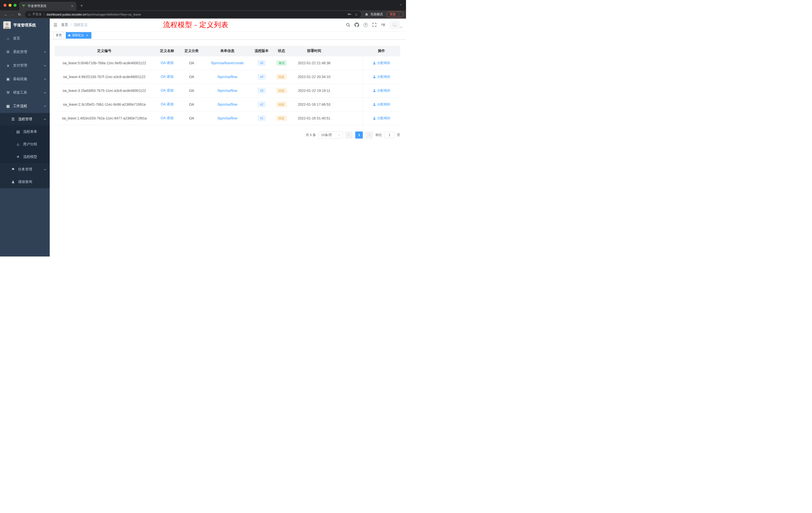  I want to click on col-actions: 操作, so click(381, 51).